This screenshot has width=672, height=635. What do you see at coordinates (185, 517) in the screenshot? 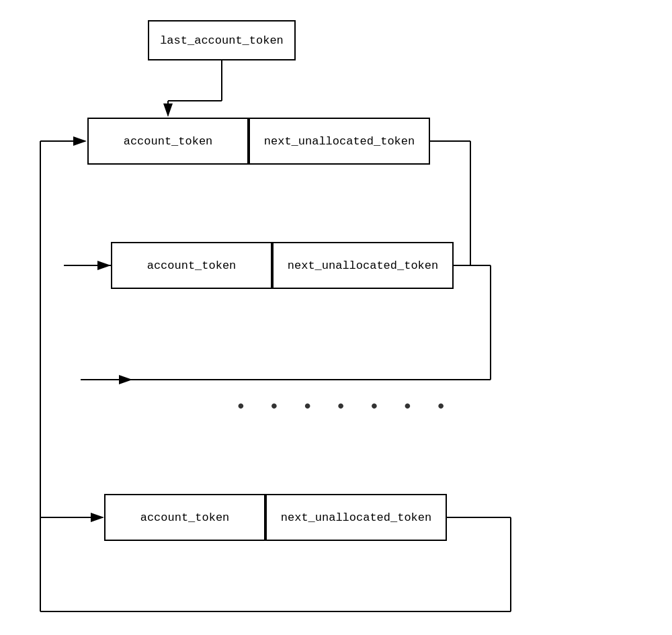
I see `row3-left-label: account_token` at bounding box center [185, 517].